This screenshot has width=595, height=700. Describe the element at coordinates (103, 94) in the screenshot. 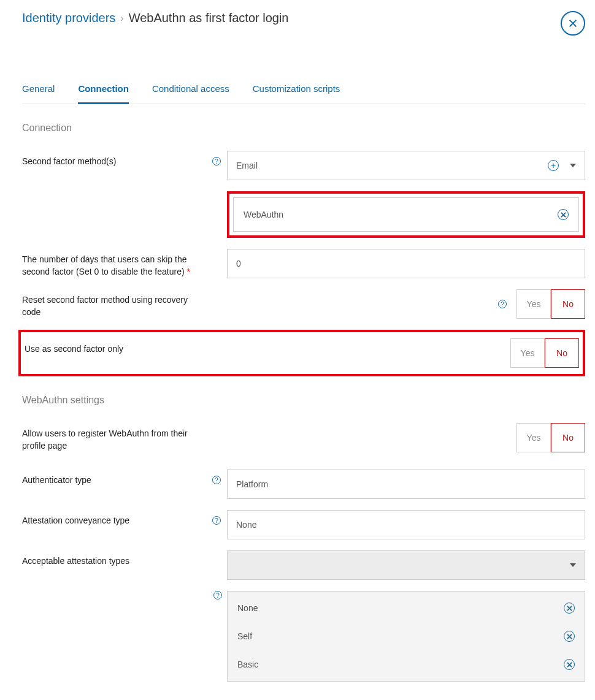

I see `tab-connection: Connection` at that location.